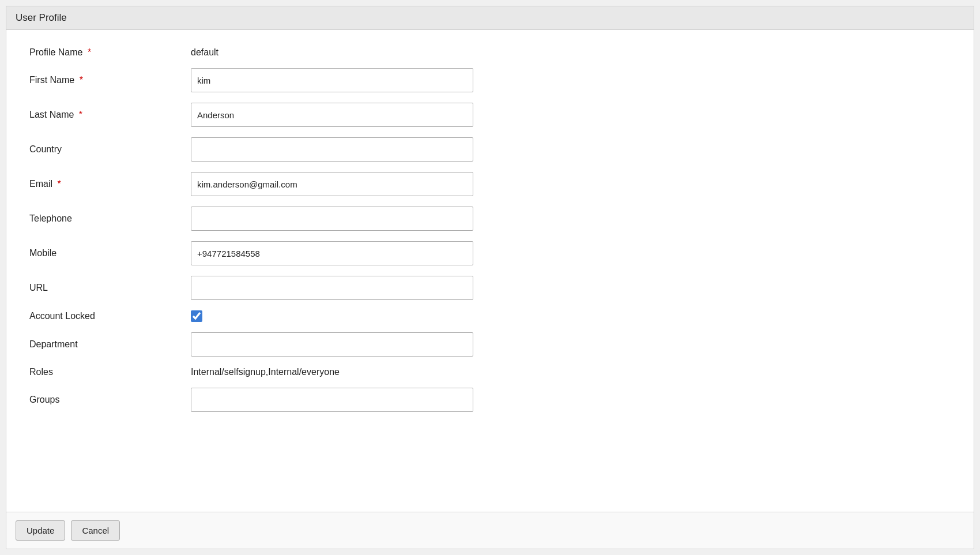 The image size is (980, 555). Describe the element at coordinates (490, 115) in the screenshot. I see `last-name-row: Last Name *` at that location.